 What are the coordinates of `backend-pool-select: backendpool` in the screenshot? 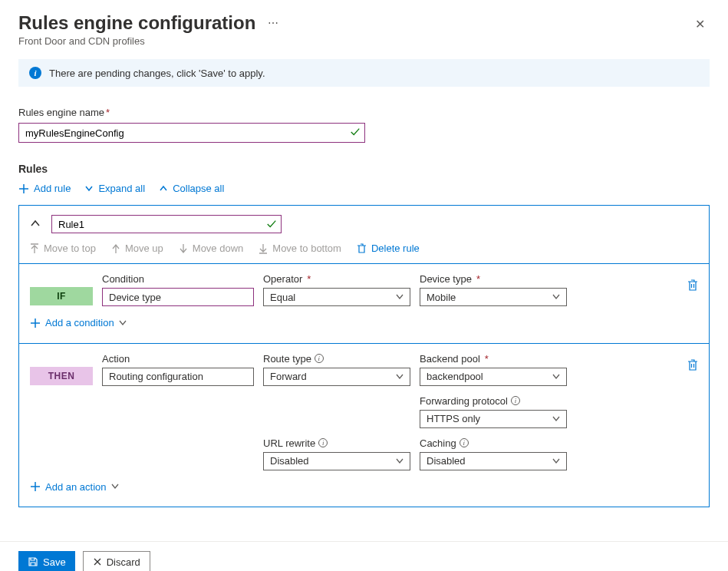 It's located at (493, 377).